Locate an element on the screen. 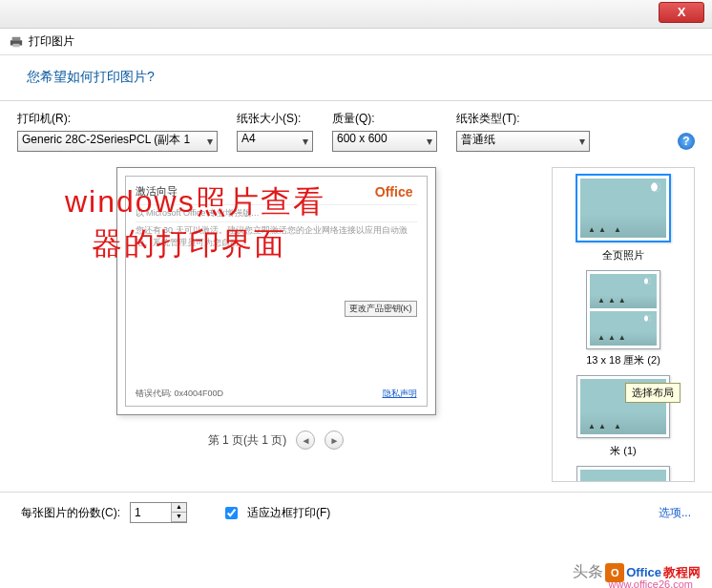  printer-group: 打印机(R): Generic 28C-2SeriesPCL (副本 1 is located at coordinates (117, 132).